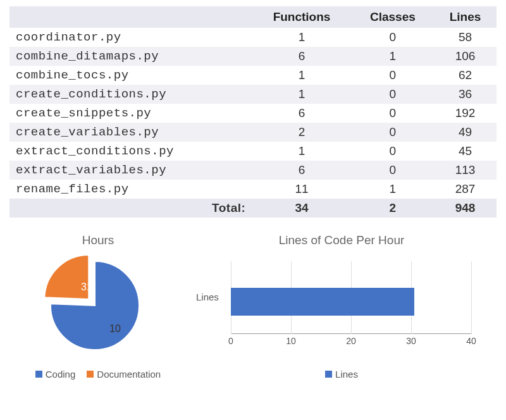 This screenshot has height=420, width=506. I want to click on table-total-row: Total:342948, so click(253, 208).